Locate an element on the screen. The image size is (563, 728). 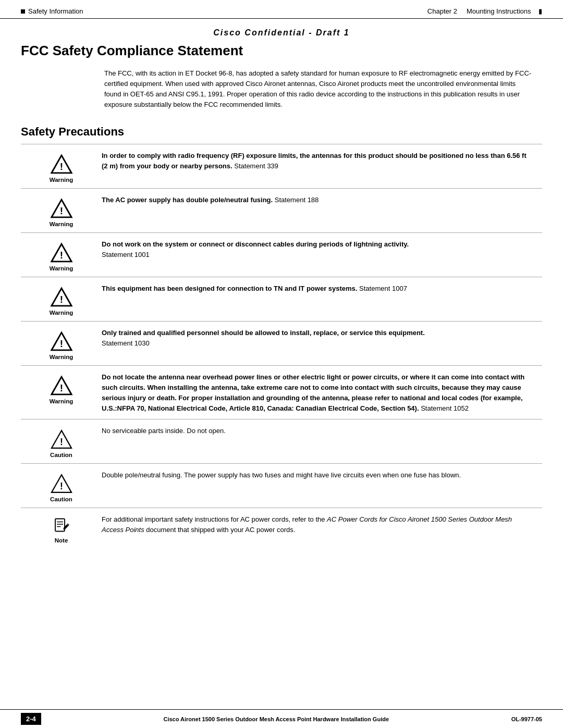
warning-icon-3: ! is located at coordinates (62, 253).